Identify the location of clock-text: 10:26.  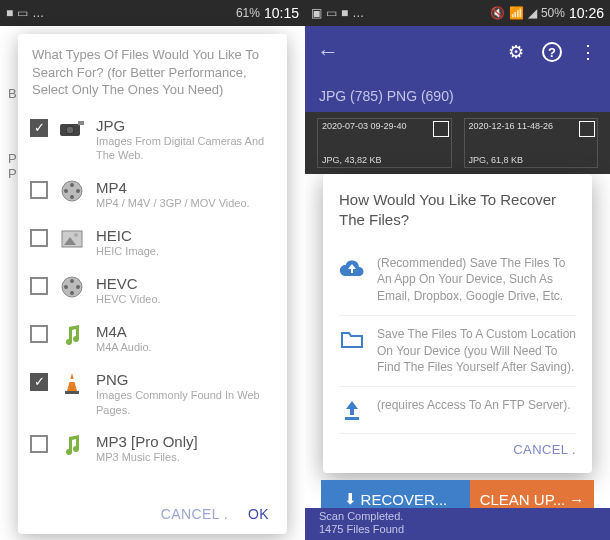
(586, 13).